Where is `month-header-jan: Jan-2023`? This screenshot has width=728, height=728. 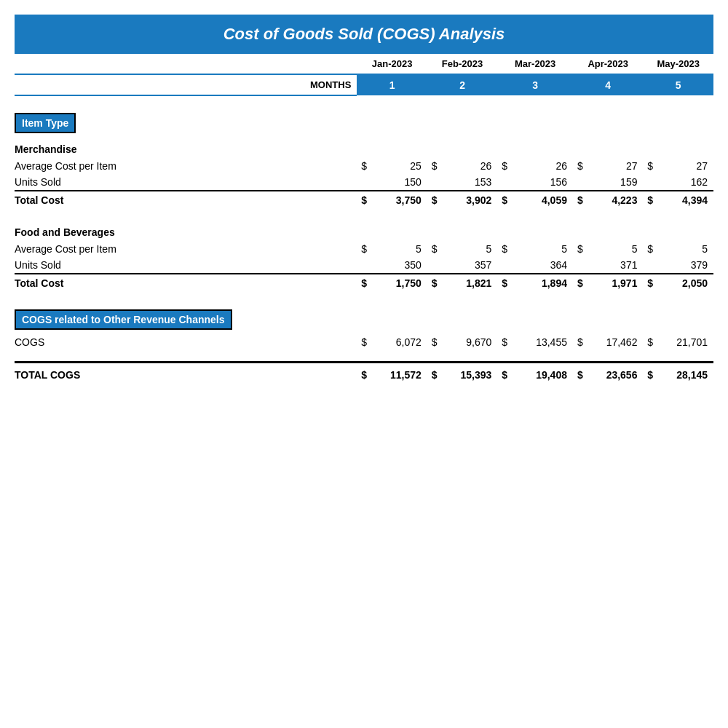 month-header-jan: Jan-2023 is located at coordinates (392, 64).